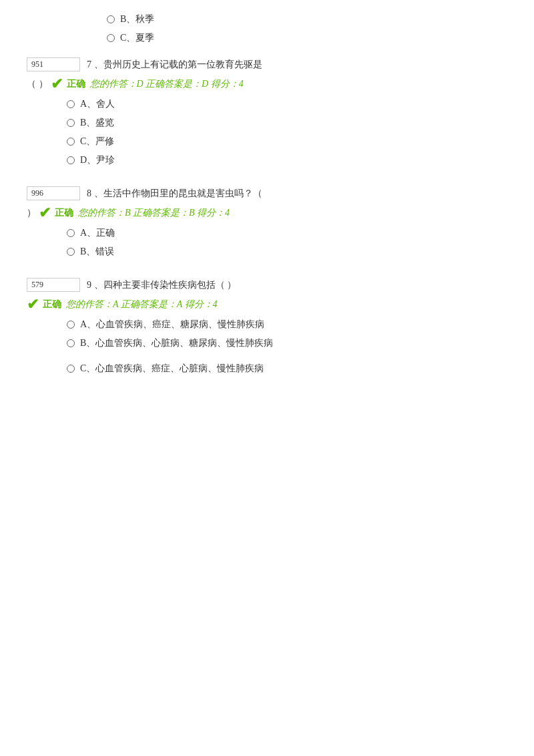 The width and height of the screenshot is (534, 756). What do you see at coordinates (138, 38) in the screenshot?
I see `option-label: C、夏季` at bounding box center [138, 38].